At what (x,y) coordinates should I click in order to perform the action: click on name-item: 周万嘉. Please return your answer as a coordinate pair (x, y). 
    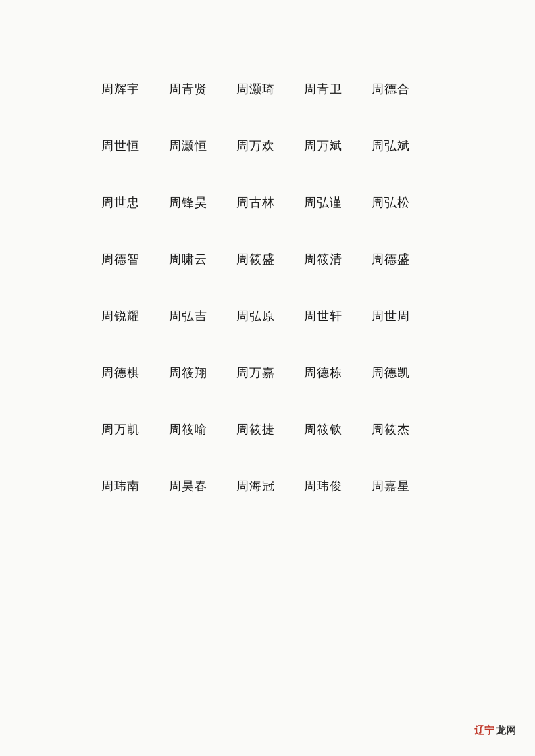
    Looking at the image, I should click on (270, 373).